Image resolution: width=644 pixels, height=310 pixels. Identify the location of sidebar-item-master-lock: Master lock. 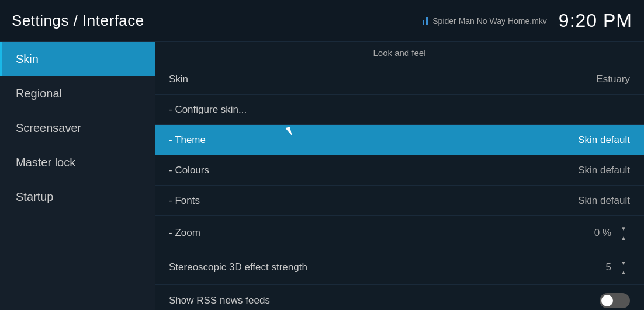
(77, 162).